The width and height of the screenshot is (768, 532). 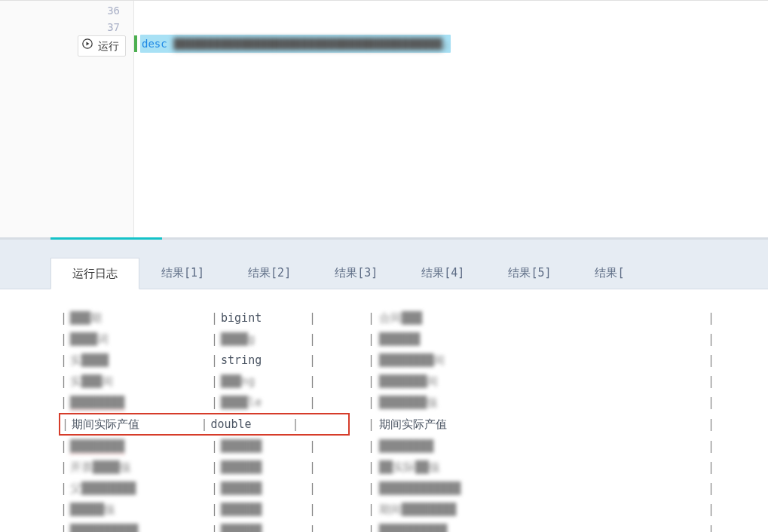 What do you see at coordinates (60, 27) in the screenshot?
I see `line-number: 37` at bounding box center [60, 27].